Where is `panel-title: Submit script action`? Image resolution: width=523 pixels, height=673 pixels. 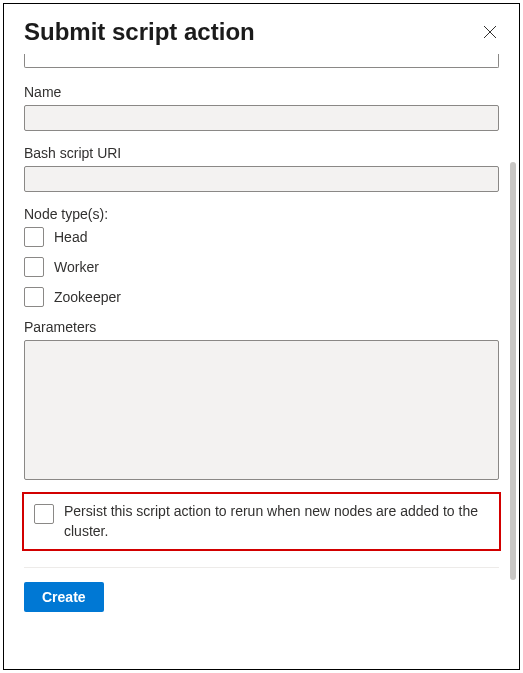
panel-title: Submit script action is located at coordinates (140, 32).